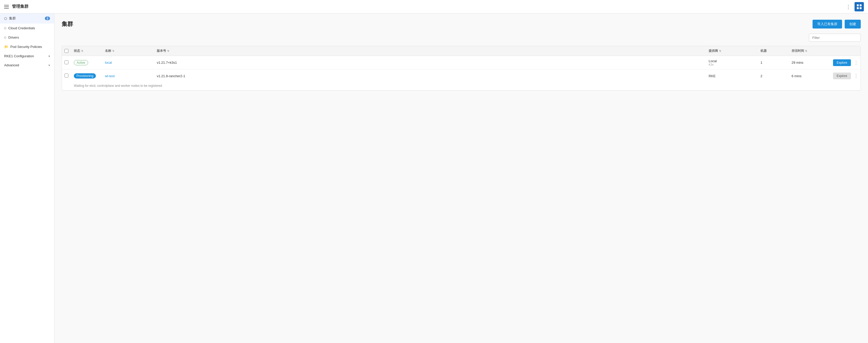  Describe the element at coordinates (13, 37) in the screenshot. I see `sidebar-drivers-label: Drivers` at that location.